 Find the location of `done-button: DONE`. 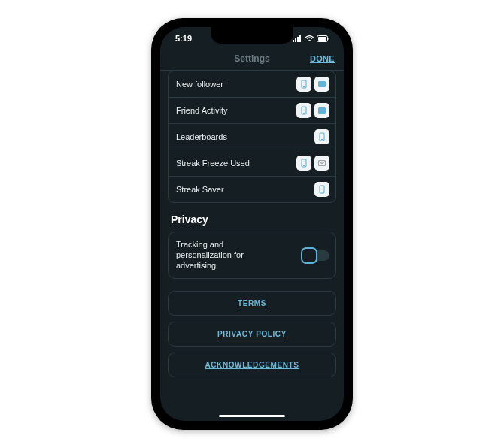

done-button: DONE is located at coordinates (322, 59).